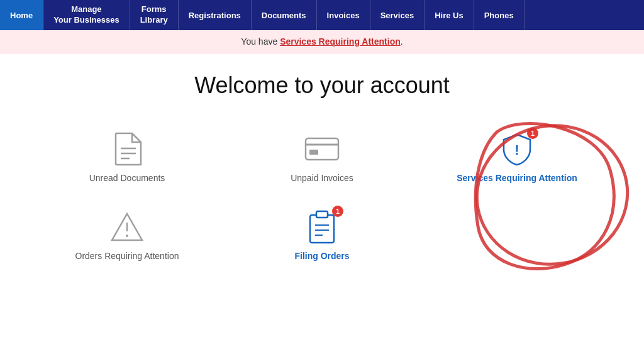 The image size is (644, 337). I want to click on clipboard-icon: 1, so click(322, 227).